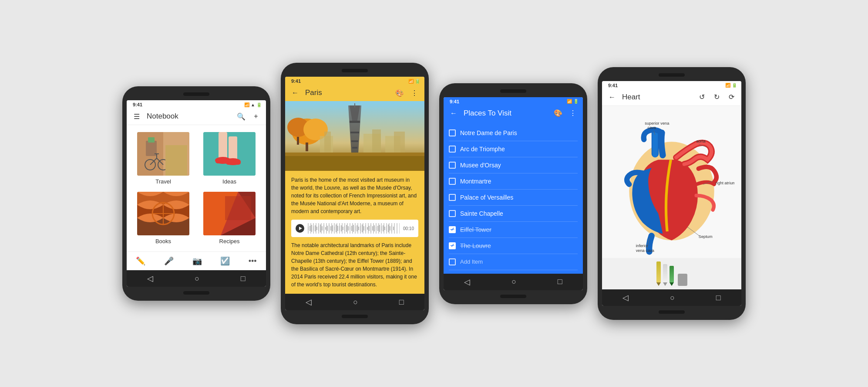 The image size is (868, 387). Describe the element at coordinates (417, 81) in the screenshot. I see `battery-icon-2: 🔋` at that location.